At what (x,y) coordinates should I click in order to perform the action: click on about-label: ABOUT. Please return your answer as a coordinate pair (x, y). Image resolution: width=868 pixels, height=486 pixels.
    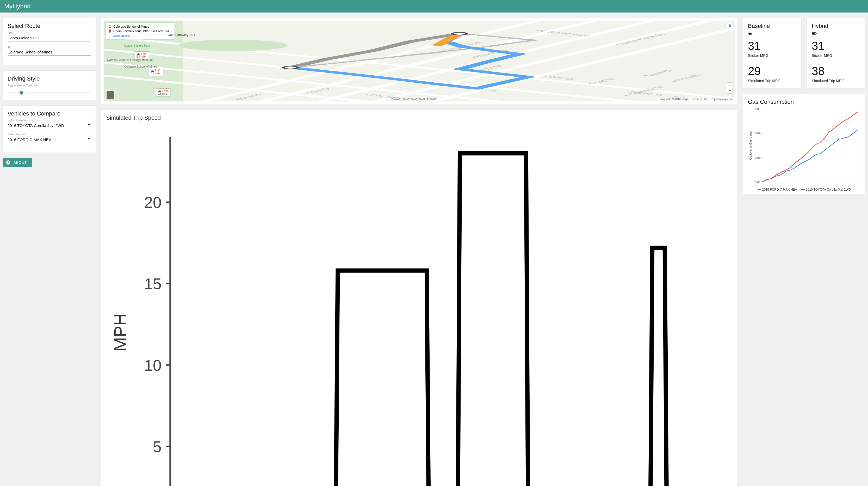
    Looking at the image, I should click on (20, 163).